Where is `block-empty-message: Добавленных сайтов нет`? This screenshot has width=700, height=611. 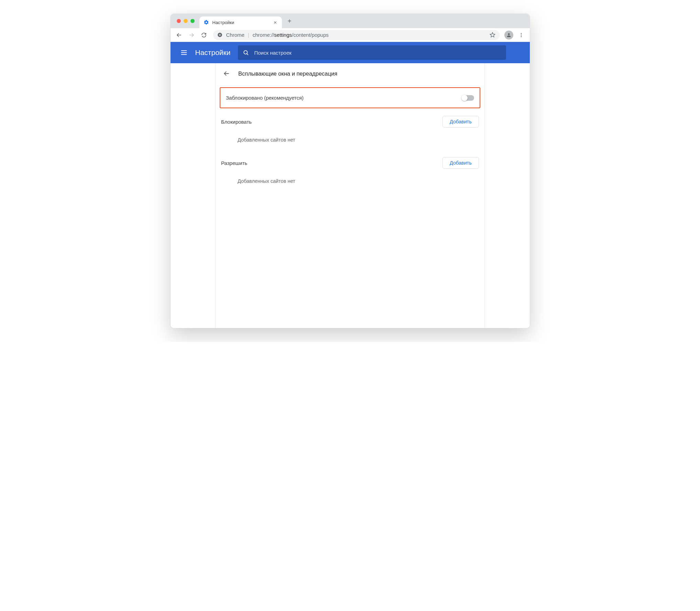
block-empty-message: Добавленных сайтов нет is located at coordinates (350, 138).